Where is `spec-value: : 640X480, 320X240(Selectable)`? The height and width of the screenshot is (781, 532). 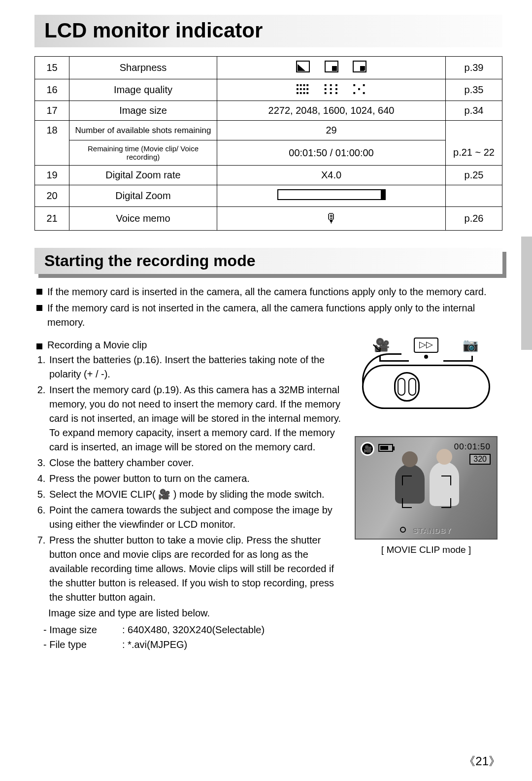 spec-value: : 640X480, 320X240(Selectable) is located at coordinates (193, 630).